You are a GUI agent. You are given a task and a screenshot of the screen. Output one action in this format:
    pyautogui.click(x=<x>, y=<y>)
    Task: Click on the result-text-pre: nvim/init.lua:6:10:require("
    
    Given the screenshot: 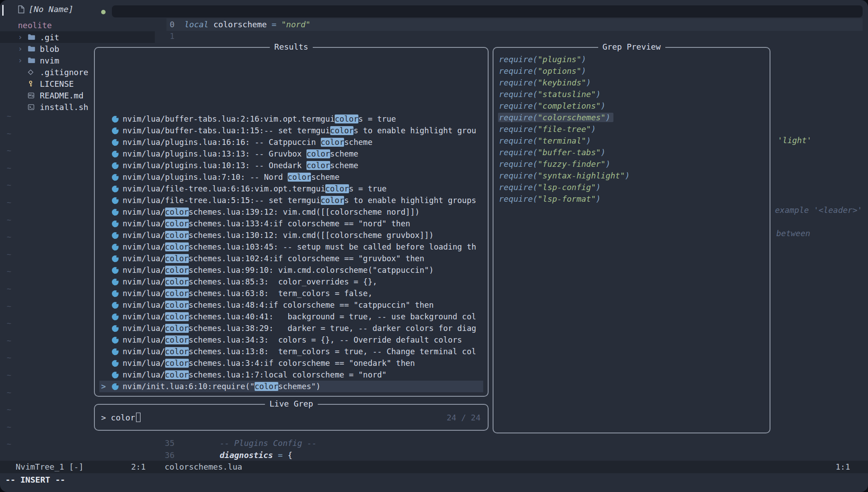 What is the action you would take?
    pyautogui.click(x=189, y=386)
    